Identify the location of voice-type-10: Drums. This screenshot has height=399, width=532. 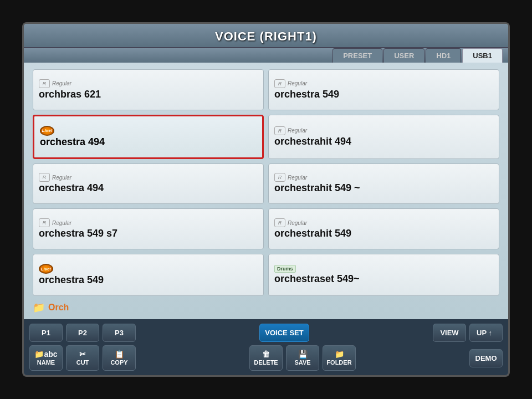
(383, 269).